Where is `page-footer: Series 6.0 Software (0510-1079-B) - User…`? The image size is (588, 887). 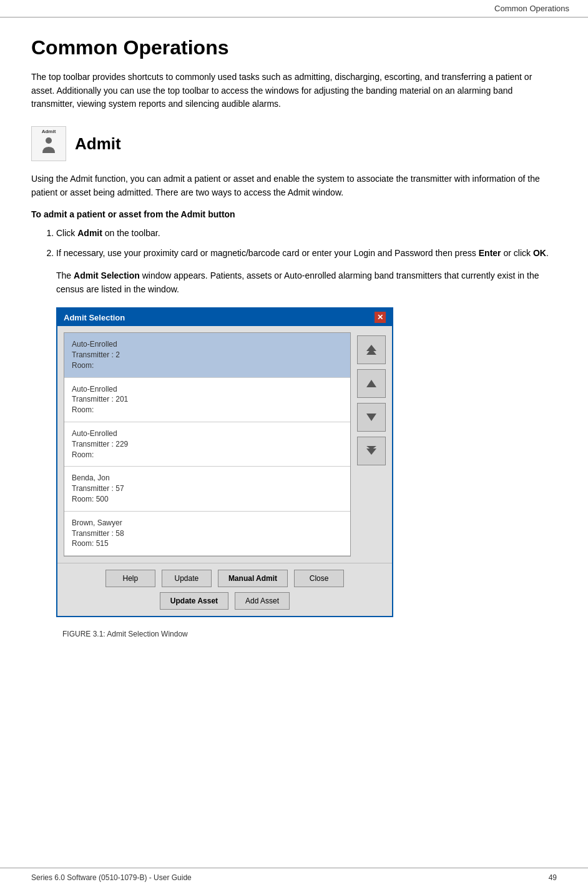 page-footer: Series 6.0 Software (0510-1079-B) - User… is located at coordinates (294, 877).